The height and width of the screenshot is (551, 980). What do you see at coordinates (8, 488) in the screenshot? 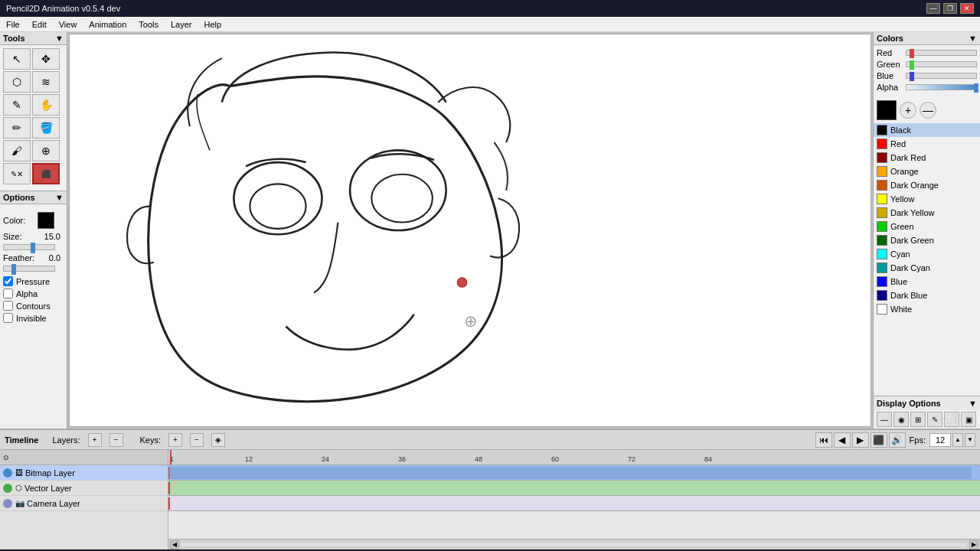
I see `layer-vis-vector` at bounding box center [8, 488].